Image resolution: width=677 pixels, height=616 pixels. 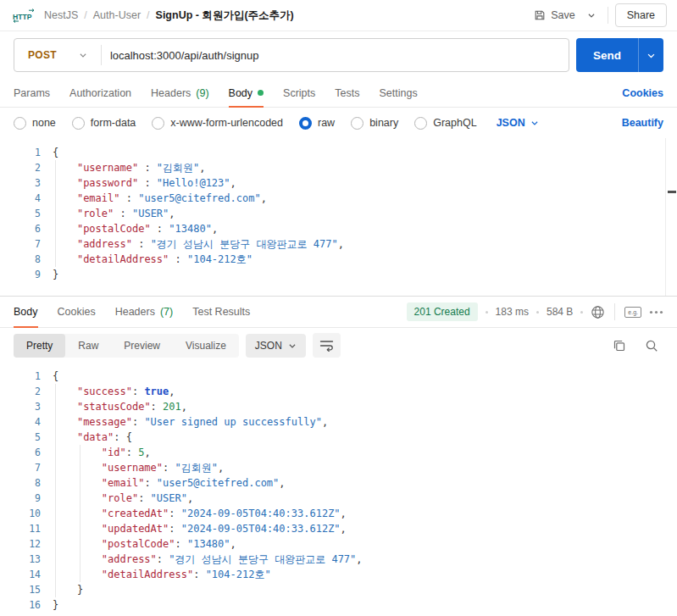 What do you see at coordinates (102, 452) in the screenshot?
I see `code-text: "id": 5,` at bounding box center [102, 452].